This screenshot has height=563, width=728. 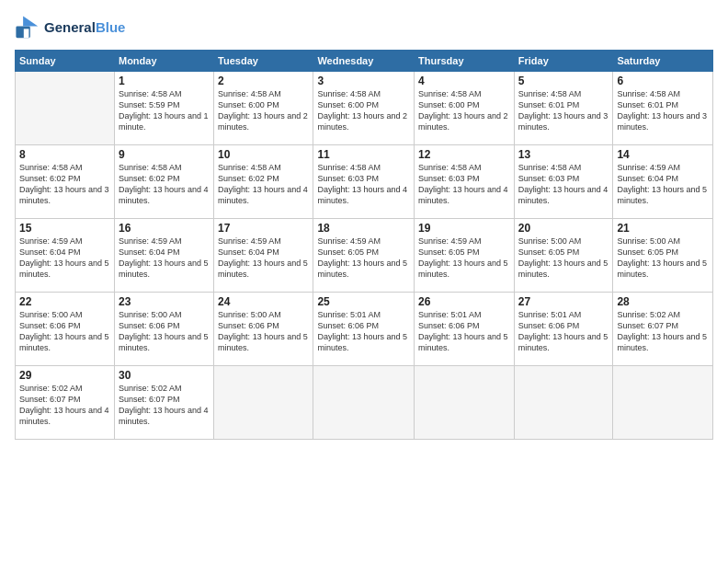 I want to click on day-cell: 5 Sunrise: 4:58 AM Sunset: 6:01 PM Dayli…, so click(x=563, y=109).